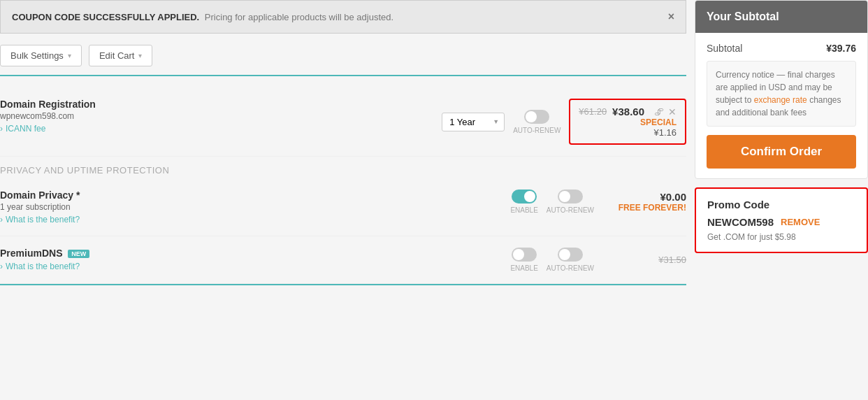 Image resolution: width=868 pixels, height=400 pixels. I want to click on promo-remove-button: REMOVE, so click(800, 222).